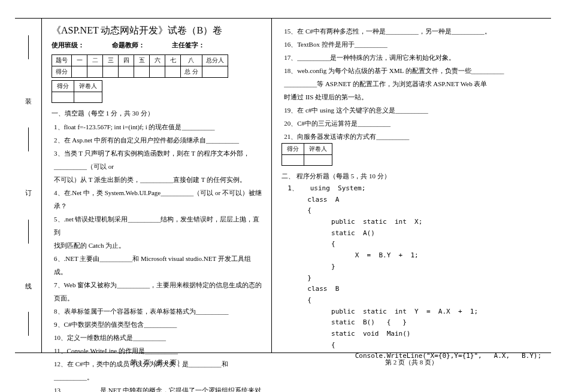 This screenshot has width=566, height=392. I want to click on code-l7: X = B.Y + 1;, so click(353, 255).